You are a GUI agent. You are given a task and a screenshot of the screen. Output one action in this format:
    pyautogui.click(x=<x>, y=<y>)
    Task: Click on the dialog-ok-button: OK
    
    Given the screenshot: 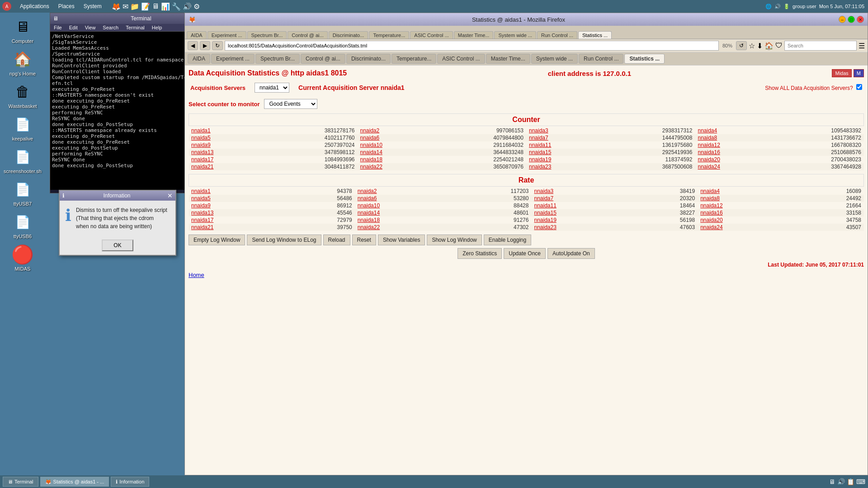 What is the action you would take?
    pyautogui.click(x=118, y=245)
    